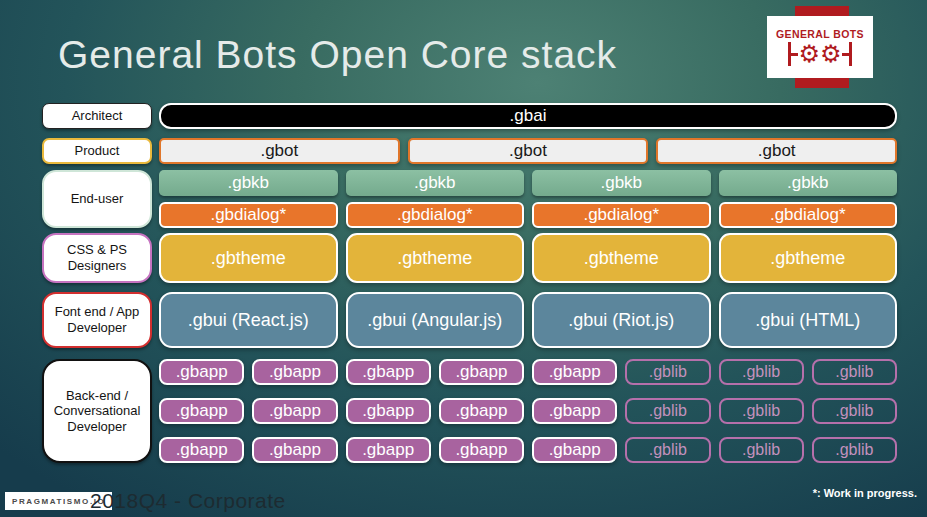  Describe the element at coordinates (97, 258) in the screenshot. I see `label-css-ps-designers: CSS & PS Designers` at that location.